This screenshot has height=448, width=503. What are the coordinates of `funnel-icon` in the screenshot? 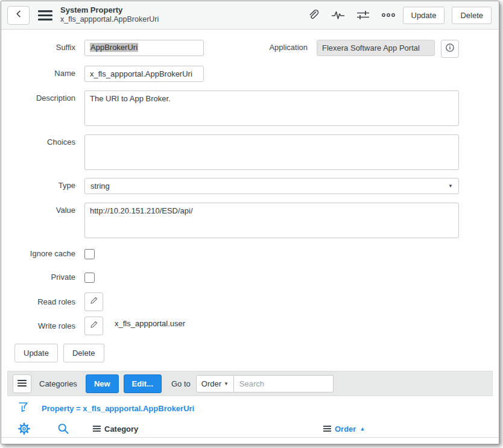 It's located at (23, 409).